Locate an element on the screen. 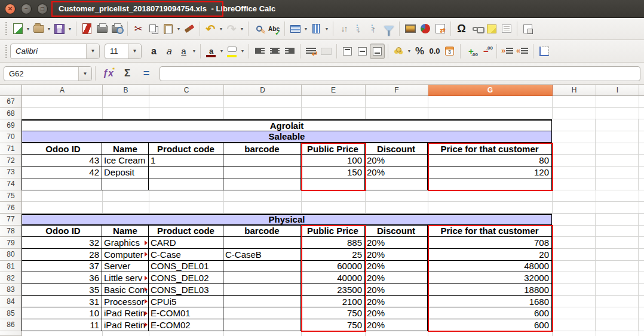 The width and height of the screenshot is (644, 336). cell-C86: E-COM02 is located at coordinates (186, 325).